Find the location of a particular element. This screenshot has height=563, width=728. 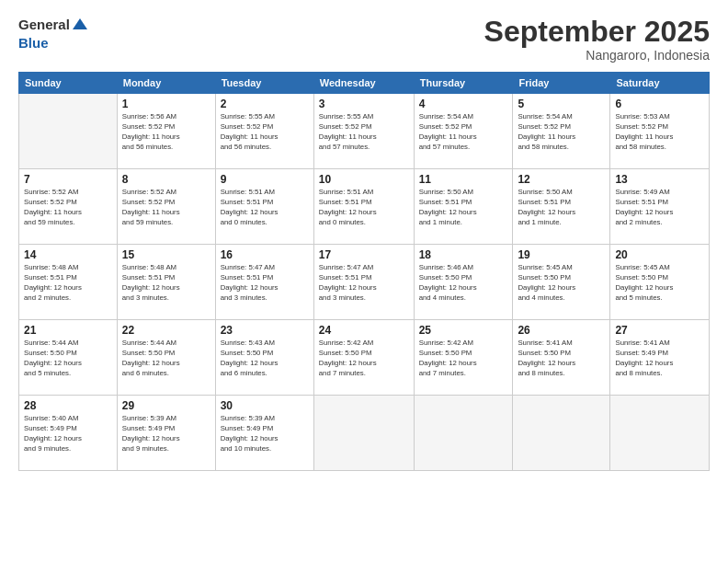

day-cell: 28Sunrise: 5:40 AMSunset: 5:49 PMDayligh… is located at coordinates (68, 433).